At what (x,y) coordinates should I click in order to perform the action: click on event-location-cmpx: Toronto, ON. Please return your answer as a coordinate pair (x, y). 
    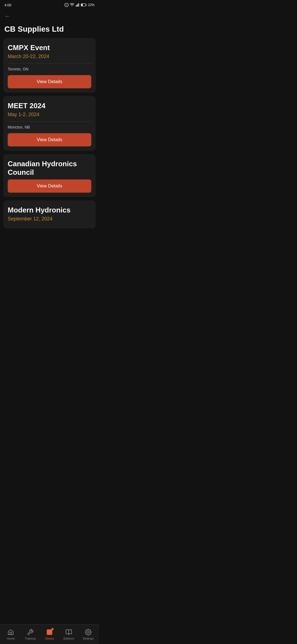
    Looking at the image, I should click on (50, 69).